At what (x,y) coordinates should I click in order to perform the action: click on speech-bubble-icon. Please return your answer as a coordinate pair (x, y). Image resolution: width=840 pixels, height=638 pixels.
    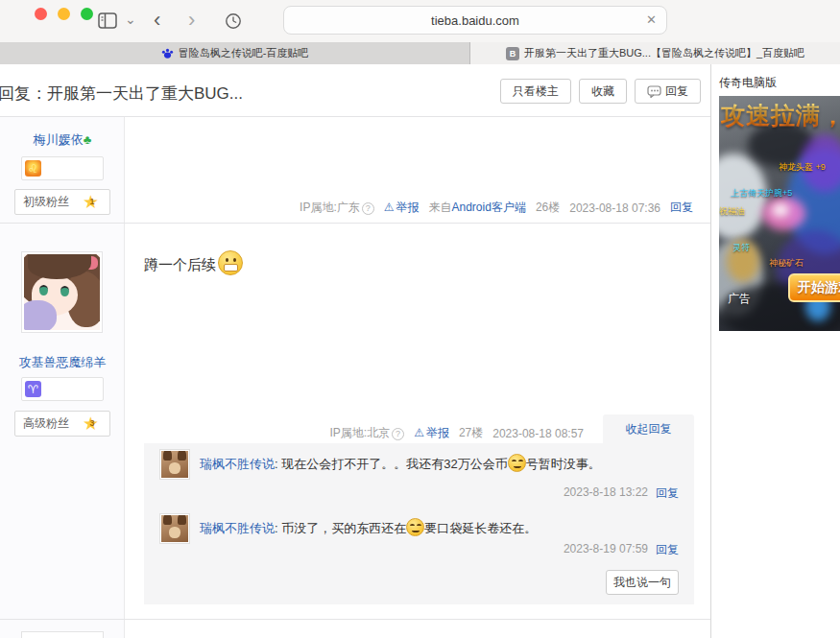
    Looking at the image, I should click on (655, 92).